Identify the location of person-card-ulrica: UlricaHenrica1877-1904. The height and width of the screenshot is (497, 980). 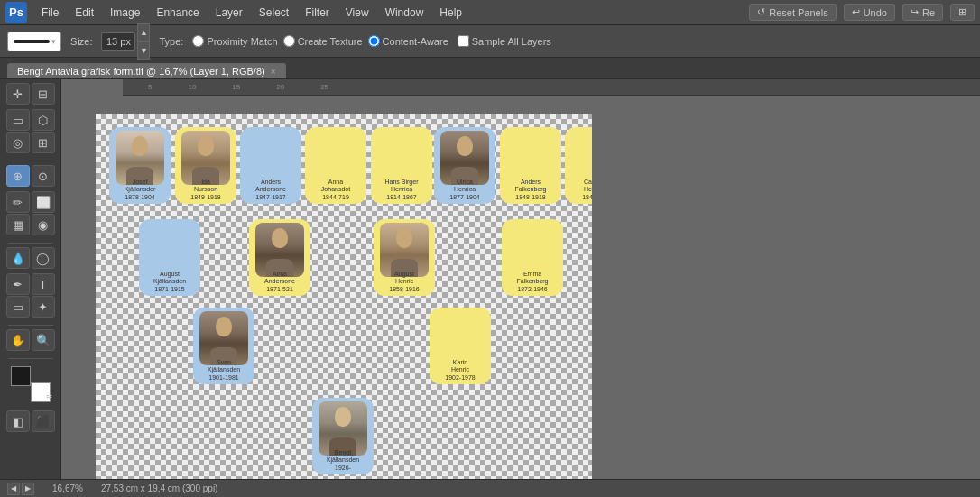
(465, 166).